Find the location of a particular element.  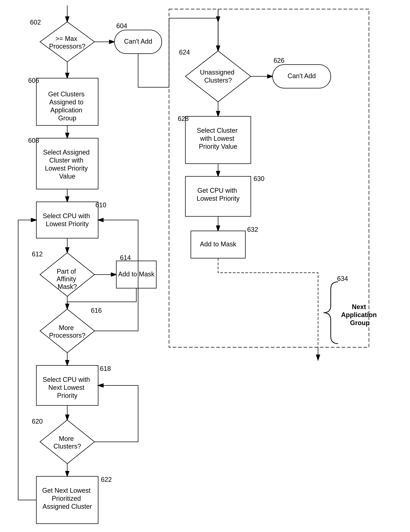

ref-614: 614 is located at coordinates (125, 258).